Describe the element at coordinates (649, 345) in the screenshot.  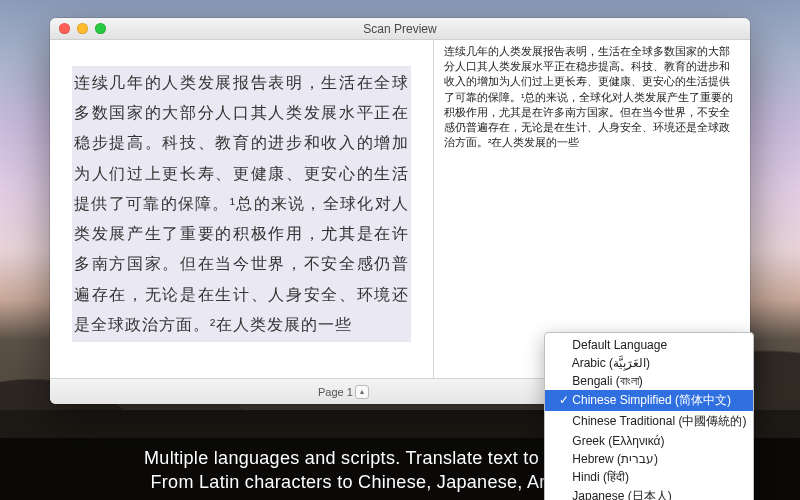
I see `language-menu-item: Default Language` at that location.